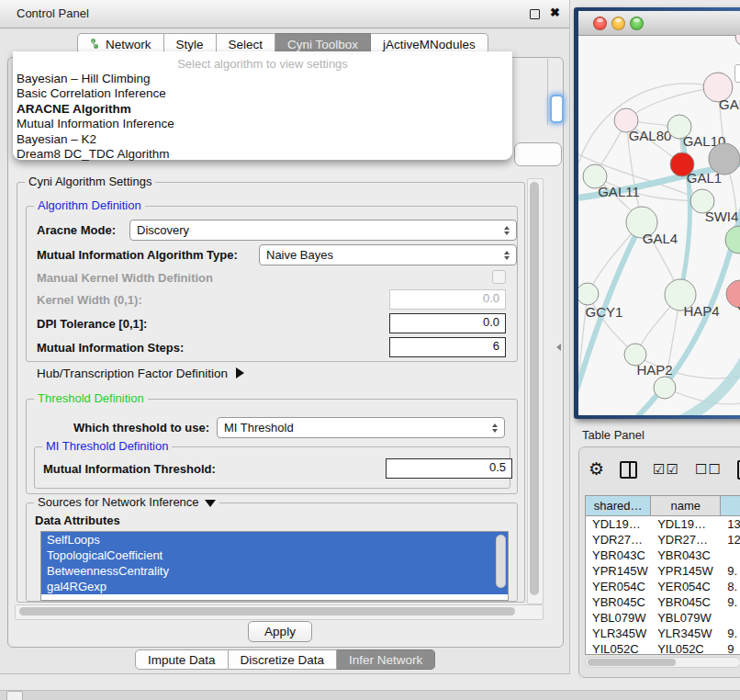  Describe the element at coordinates (263, 124) in the screenshot. I see `dropdown-item: Mutual Information Inference` at that location.